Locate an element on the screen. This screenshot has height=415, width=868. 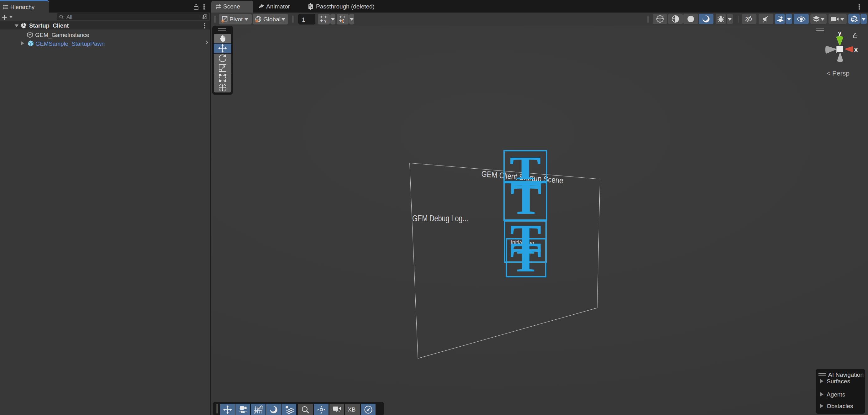
svg-text: y is located at coordinates (840, 33).